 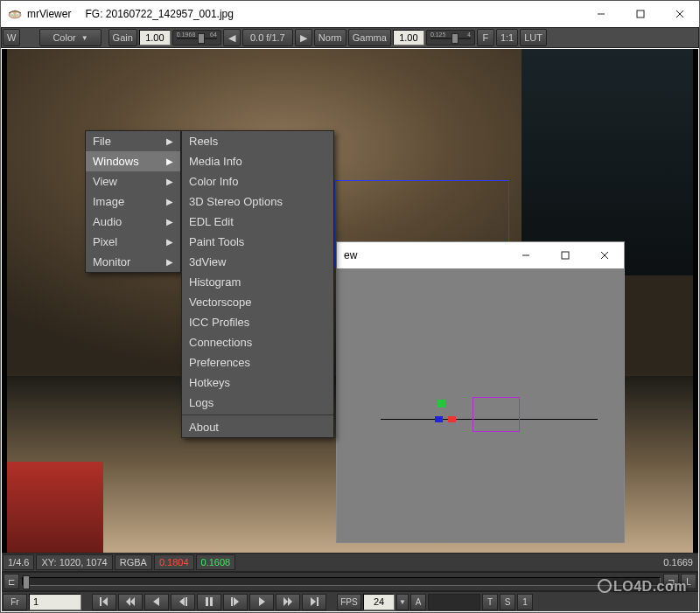 I want to click on play-button, so click(x=262, y=602).